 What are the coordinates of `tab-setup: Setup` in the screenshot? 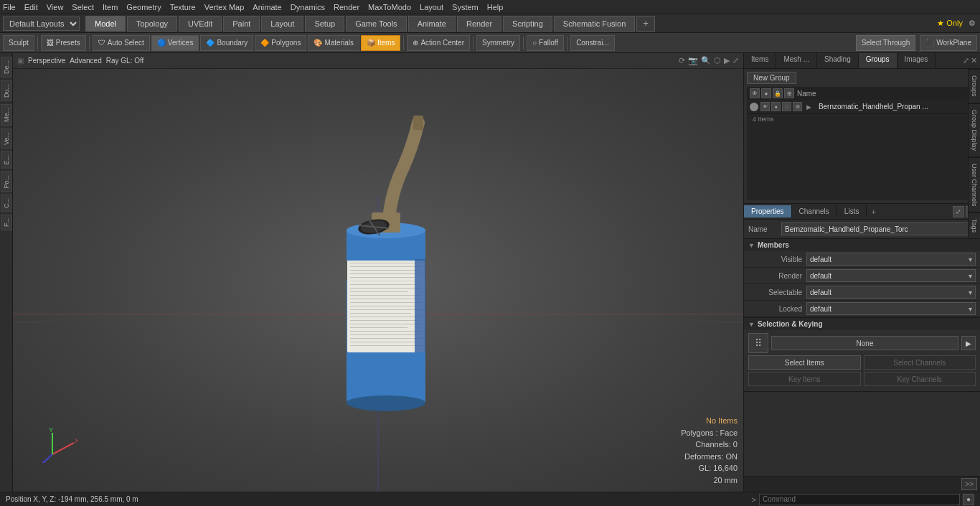 It's located at (324, 24).